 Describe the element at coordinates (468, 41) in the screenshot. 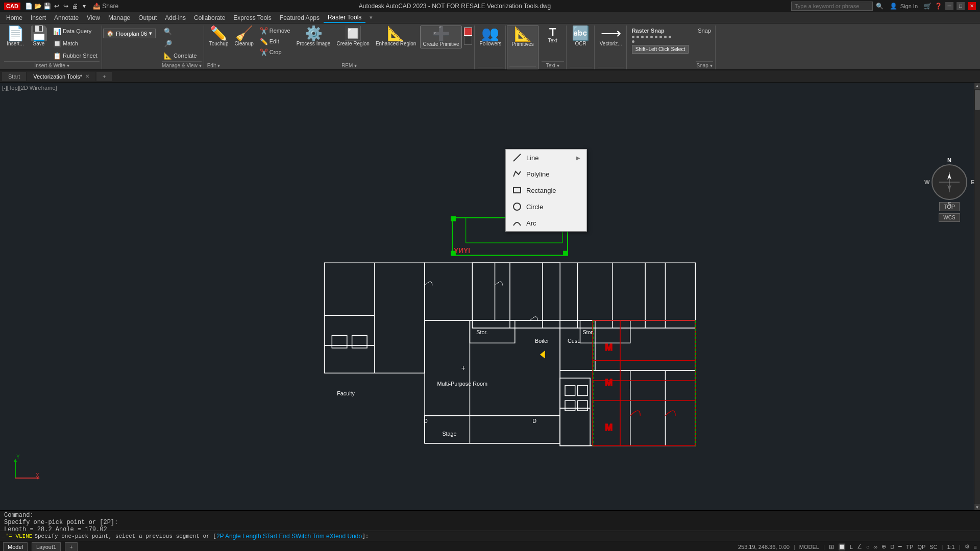

I see `color-black-swatch` at that location.